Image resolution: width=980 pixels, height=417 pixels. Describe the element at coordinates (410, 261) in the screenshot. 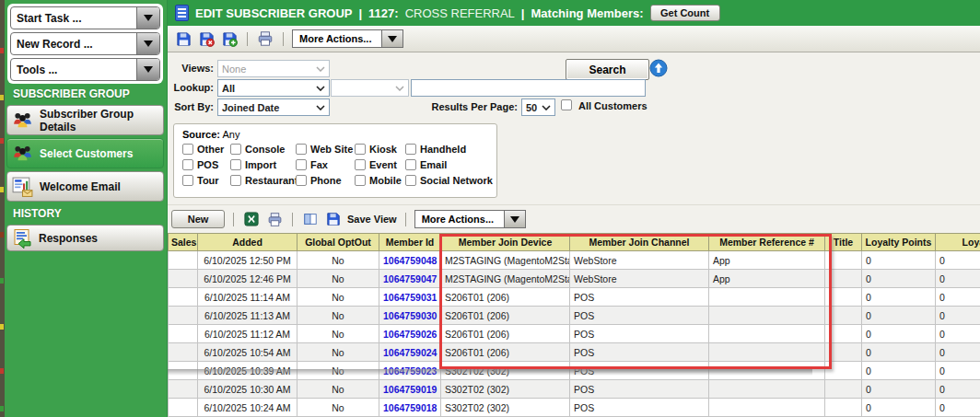

I see `member-id-link: 1064759048` at that location.